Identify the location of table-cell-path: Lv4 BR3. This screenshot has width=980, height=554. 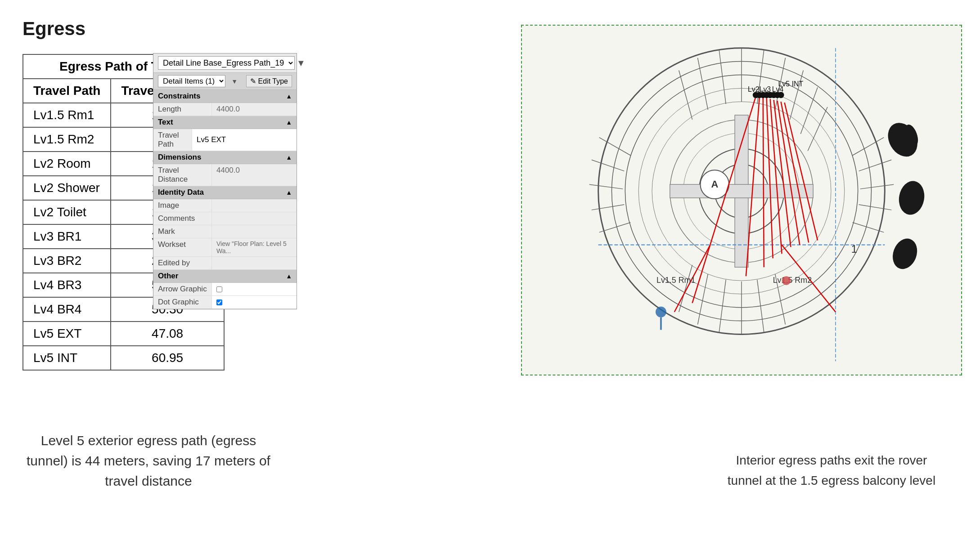
(67, 285).